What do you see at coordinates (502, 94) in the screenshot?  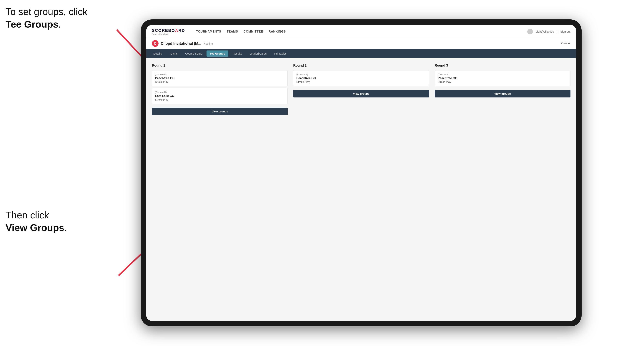 I see `round-3-view-groups-button: View groups` at bounding box center [502, 94].